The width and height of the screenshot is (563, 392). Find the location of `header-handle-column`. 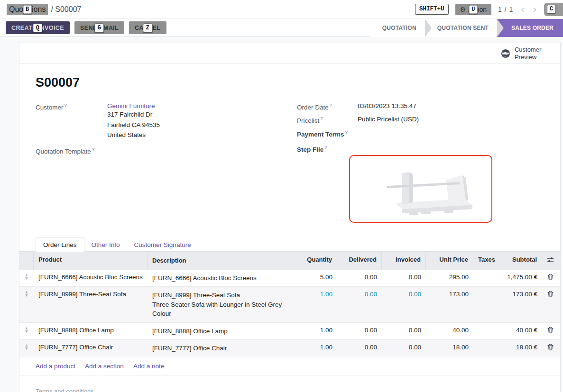

header-handle-column is located at coordinates (27, 261).